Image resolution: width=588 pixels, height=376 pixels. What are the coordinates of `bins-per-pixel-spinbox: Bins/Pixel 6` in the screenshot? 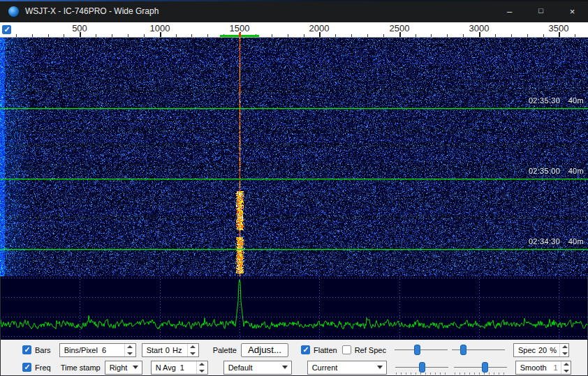 It's located at (98, 350).